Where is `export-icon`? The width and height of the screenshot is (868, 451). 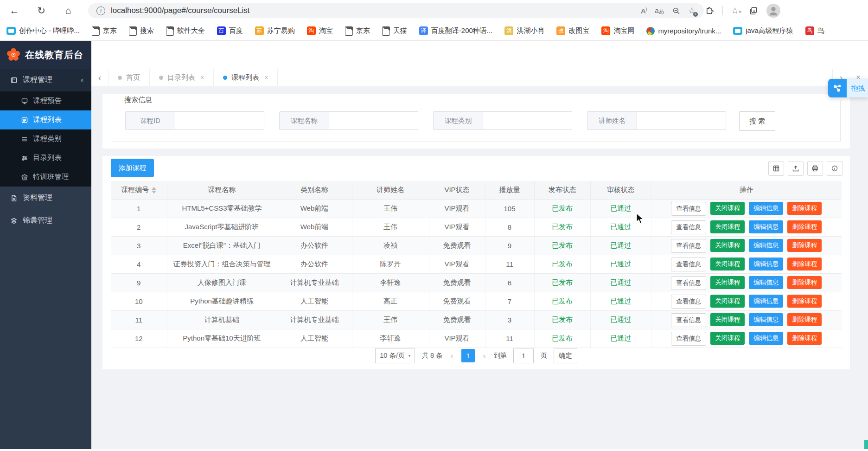 export-icon is located at coordinates (796, 168).